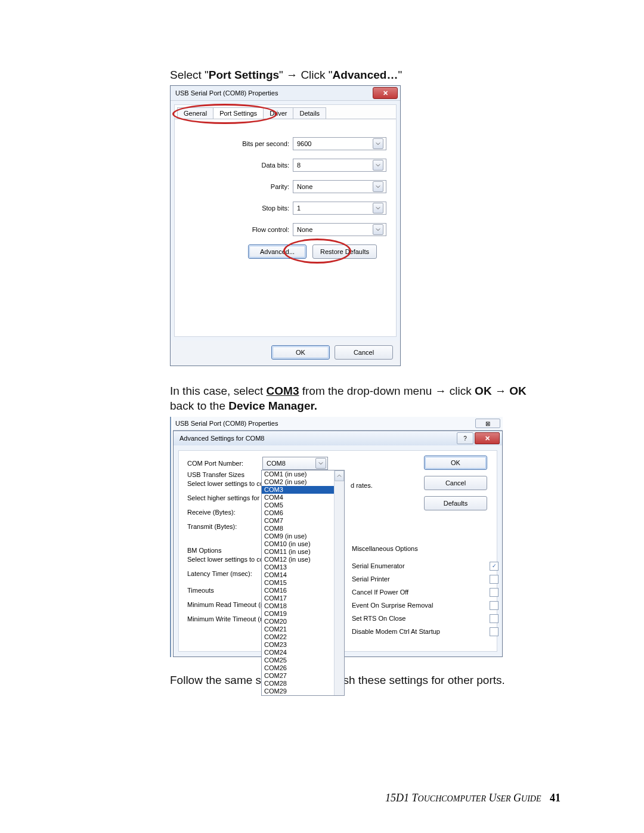 This screenshot has width=644, height=833. What do you see at coordinates (338, 544) in the screenshot?
I see `advanced-settings-dialog: Advanced Settings for COM8 ? ✕ COM Port …` at bounding box center [338, 544].